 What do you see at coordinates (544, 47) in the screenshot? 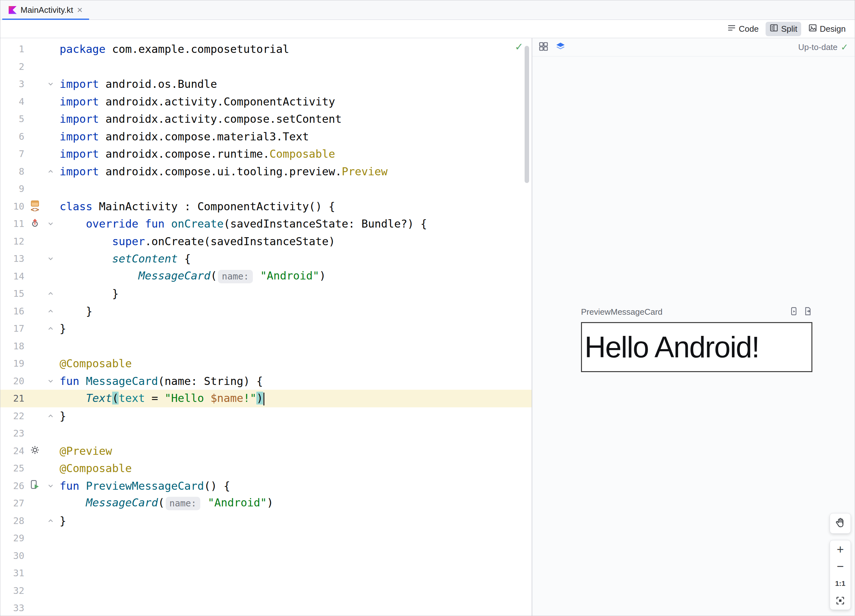
I see `preview-gallery-icon` at bounding box center [544, 47].